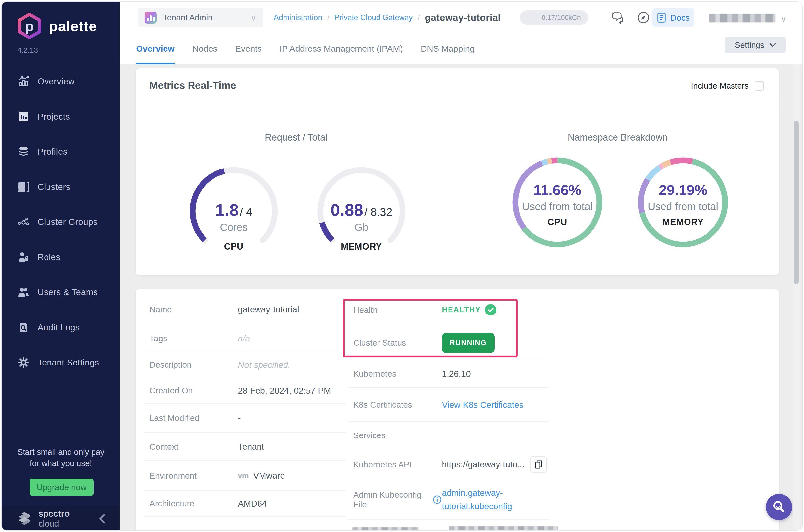 This screenshot has height=532, width=804. Describe the element at coordinates (557, 190) in the screenshot. I see `cpu-donut-percent: 11.66%` at that location.